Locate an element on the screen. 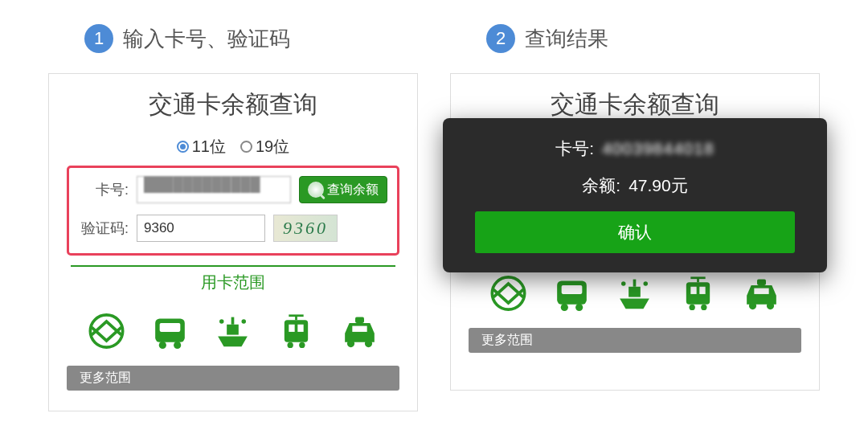  card-number-input: ████████████ is located at coordinates (214, 190).